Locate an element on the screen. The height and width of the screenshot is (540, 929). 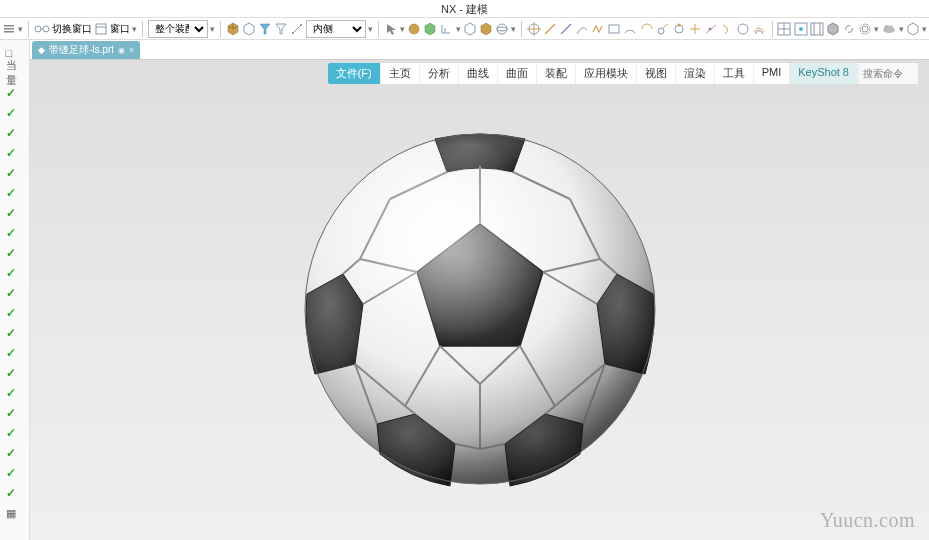
ribbon-tab-application: 应用模块 is located at coordinates (606, 74).